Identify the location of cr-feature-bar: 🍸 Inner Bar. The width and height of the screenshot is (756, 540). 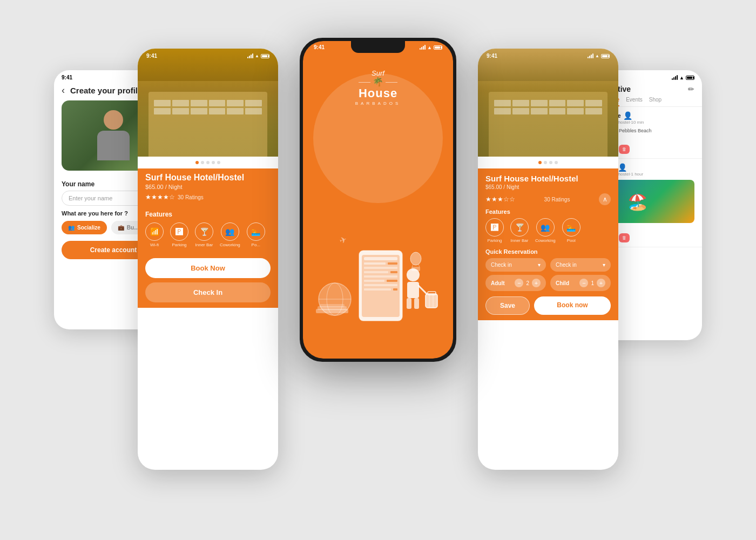
(519, 231).